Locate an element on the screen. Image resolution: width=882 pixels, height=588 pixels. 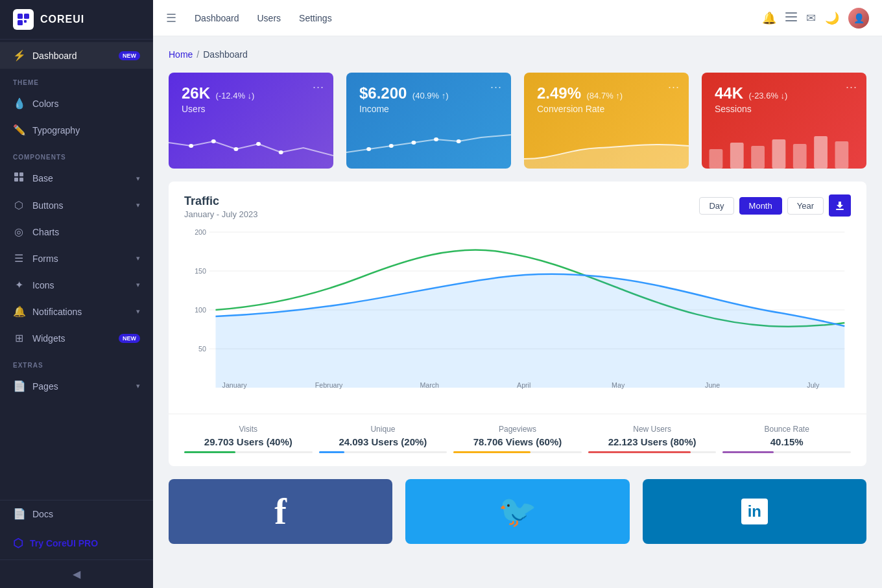
sidebar-item-notifications: 🔔 Notifications ▾ is located at coordinates (77, 311).